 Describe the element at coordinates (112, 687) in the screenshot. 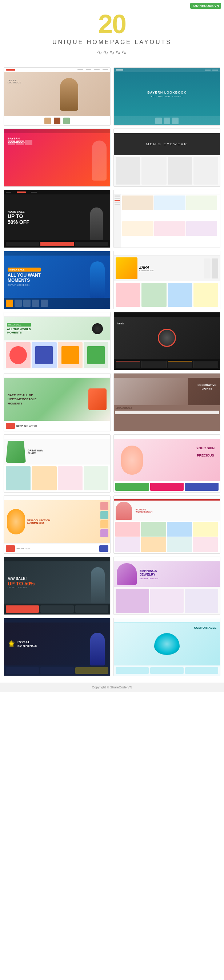

I see `copyright: Copyright © ShareCode.VN` at that location.